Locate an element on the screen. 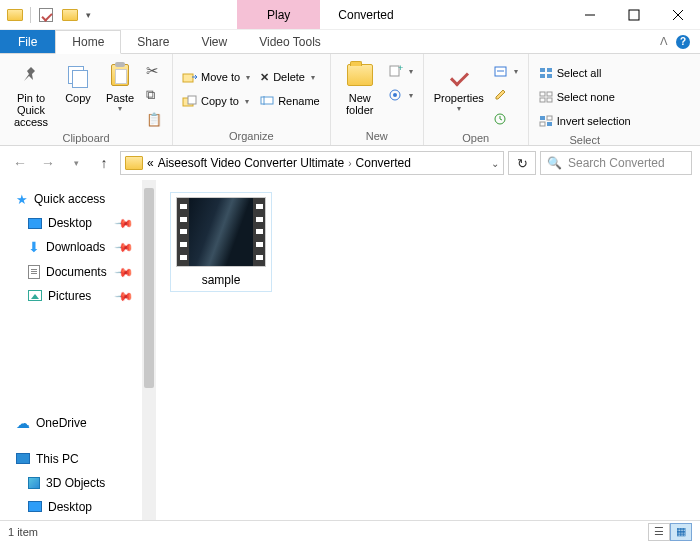 The width and height of the screenshot is (700, 542). quick-access-toolbar: ▾ is located at coordinates (48, 15).